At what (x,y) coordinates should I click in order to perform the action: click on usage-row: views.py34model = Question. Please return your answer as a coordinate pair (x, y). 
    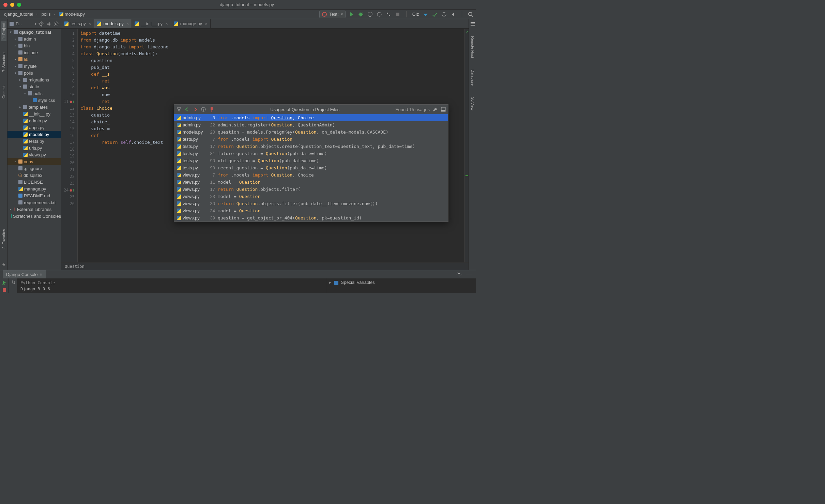
    Looking at the image, I should click on (311, 211).